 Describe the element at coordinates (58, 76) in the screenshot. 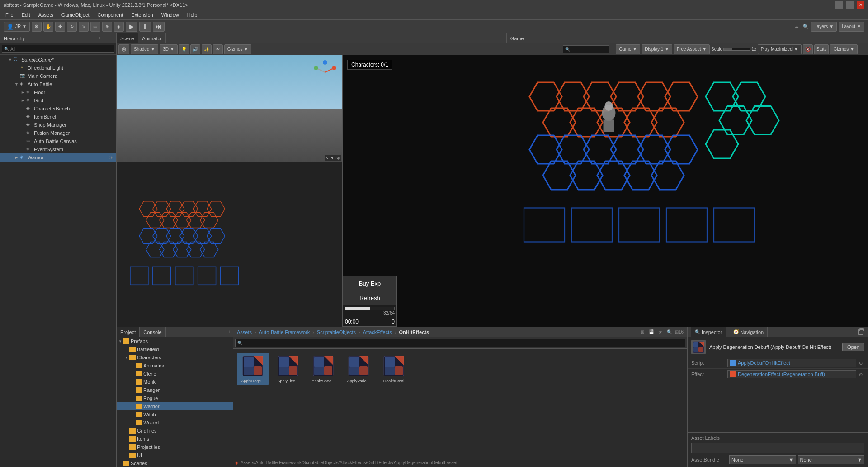

I see `hierarchy-item-main-camera: 📷 Main Camera` at that location.